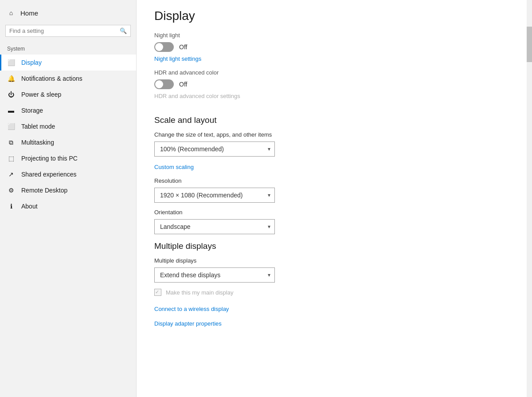 Image resolution: width=532 pixels, height=397 pixels. What do you see at coordinates (334, 135) in the screenshot?
I see `size-label: Change the size of text, apps, and other…` at bounding box center [334, 135].